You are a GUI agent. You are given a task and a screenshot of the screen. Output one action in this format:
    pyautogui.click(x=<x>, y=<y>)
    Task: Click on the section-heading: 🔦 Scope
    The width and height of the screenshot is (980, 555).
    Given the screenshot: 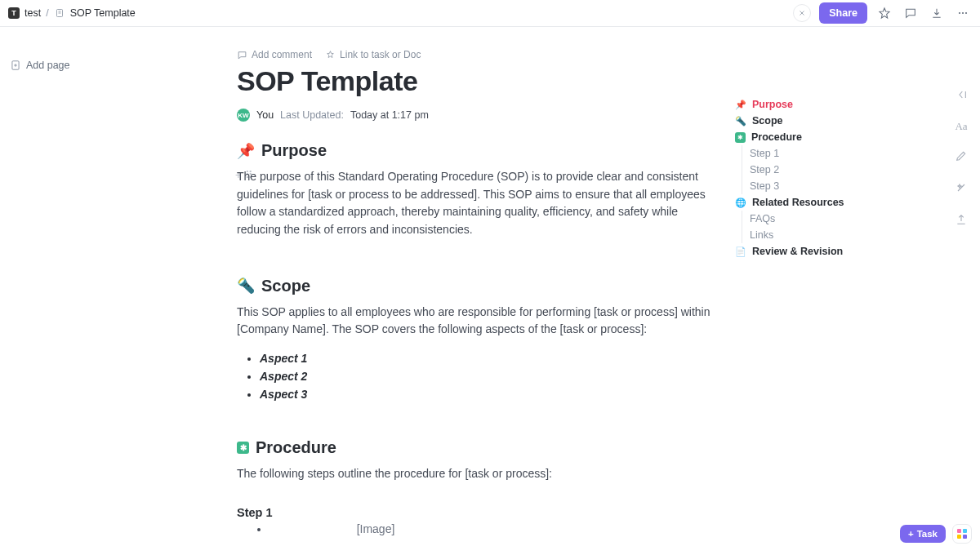 What is the action you would take?
    pyautogui.click(x=474, y=286)
    